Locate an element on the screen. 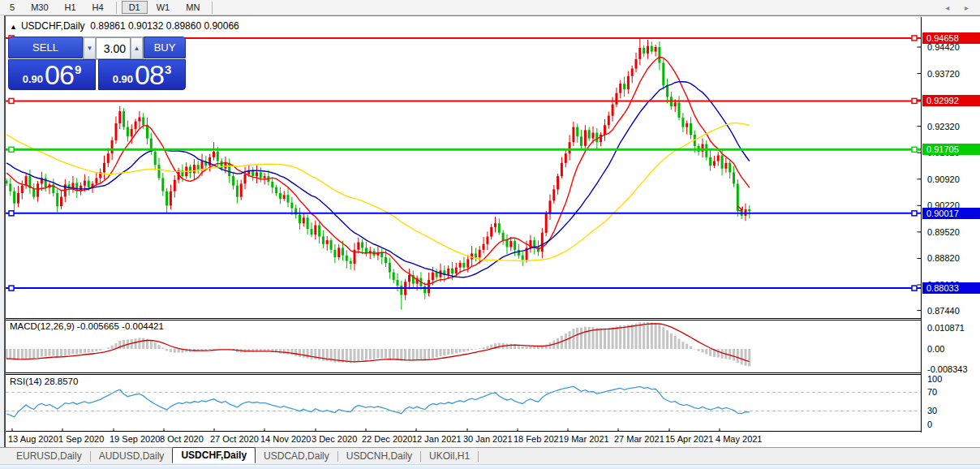 The height and width of the screenshot is (469, 980). macd-scale-label: 0.010871 is located at coordinates (946, 328).